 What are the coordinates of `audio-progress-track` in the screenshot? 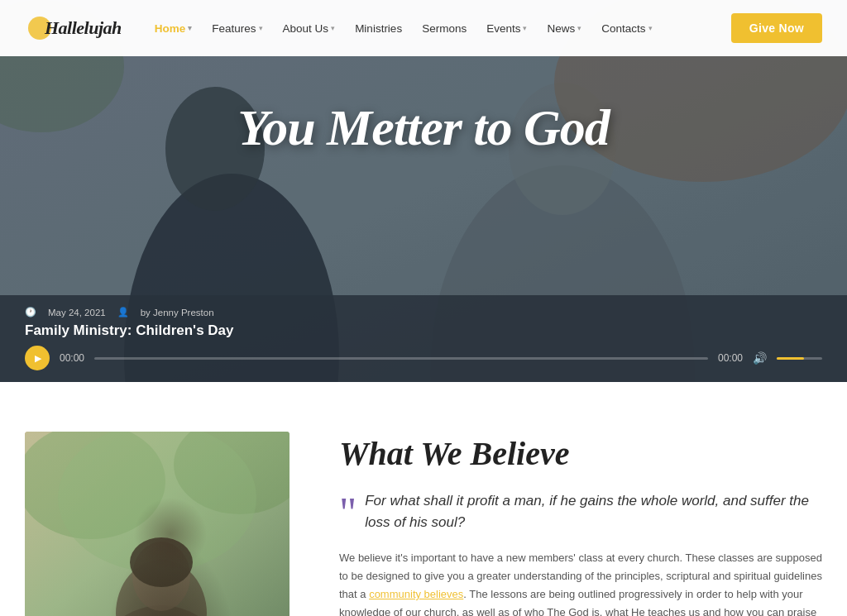 It's located at (401, 359).